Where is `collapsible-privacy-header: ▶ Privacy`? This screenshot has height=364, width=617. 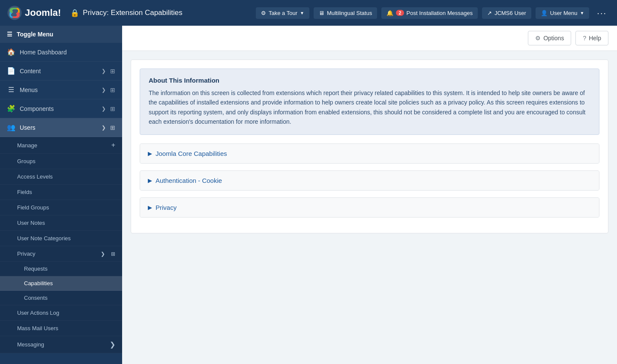
collapsible-privacy-header: ▶ Privacy is located at coordinates (369, 207).